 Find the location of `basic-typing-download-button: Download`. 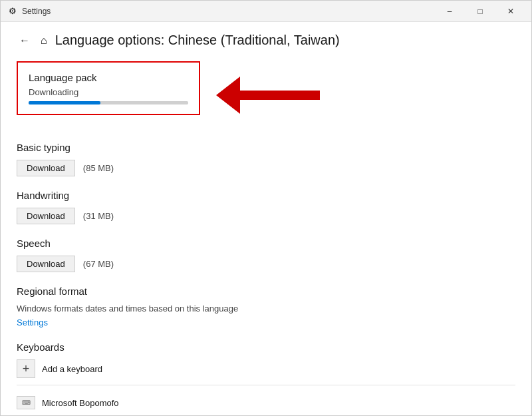

basic-typing-download-button: Download is located at coordinates (46, 168).